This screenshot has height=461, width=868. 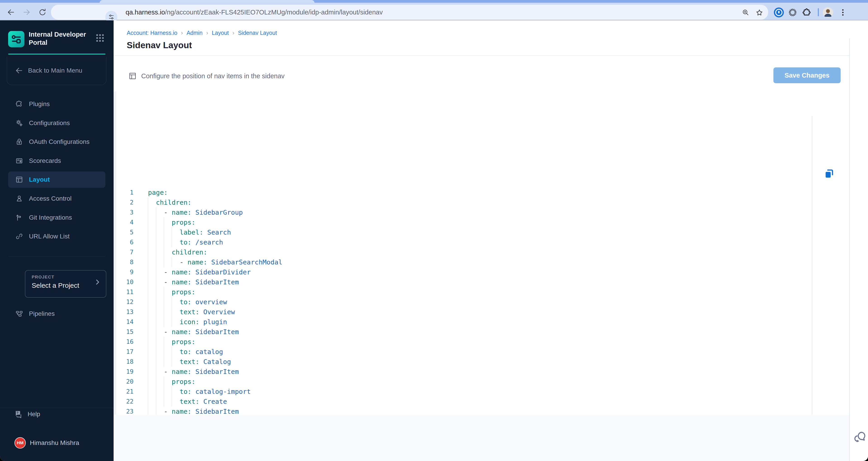 I want to click on extensions-puzzle-icon, so click(x=807, y=12).